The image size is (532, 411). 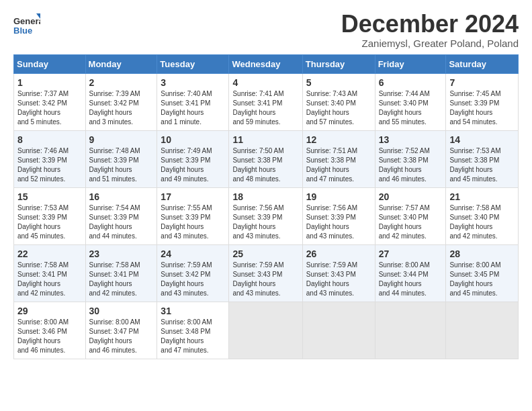 I want to click on daylight-value: and 49 minutes., so click(x=193, y=179).